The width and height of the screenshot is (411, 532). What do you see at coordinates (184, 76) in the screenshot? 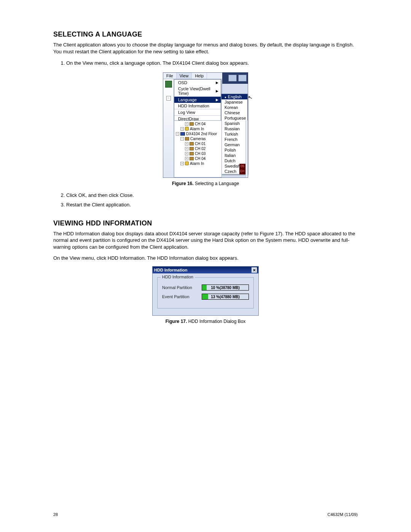
I see `menu-view: View` at bounding box center [184, 76].